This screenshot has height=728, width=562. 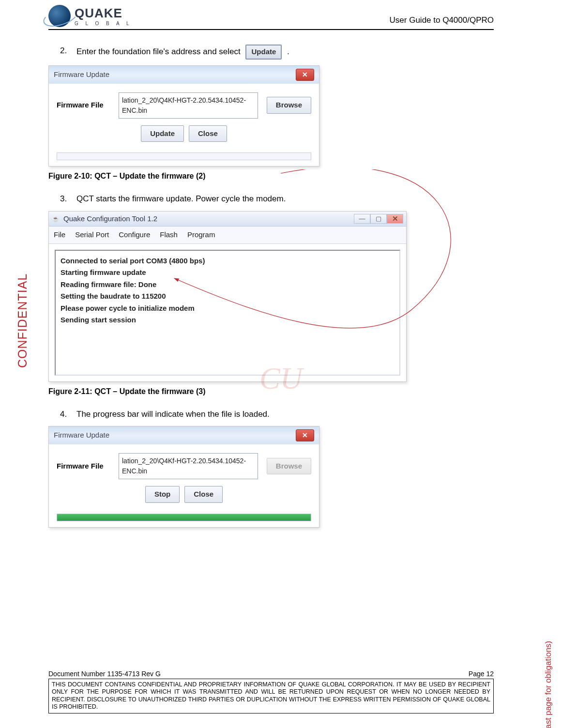 I want to click on menu-file: File, so click(x=60, y=235).